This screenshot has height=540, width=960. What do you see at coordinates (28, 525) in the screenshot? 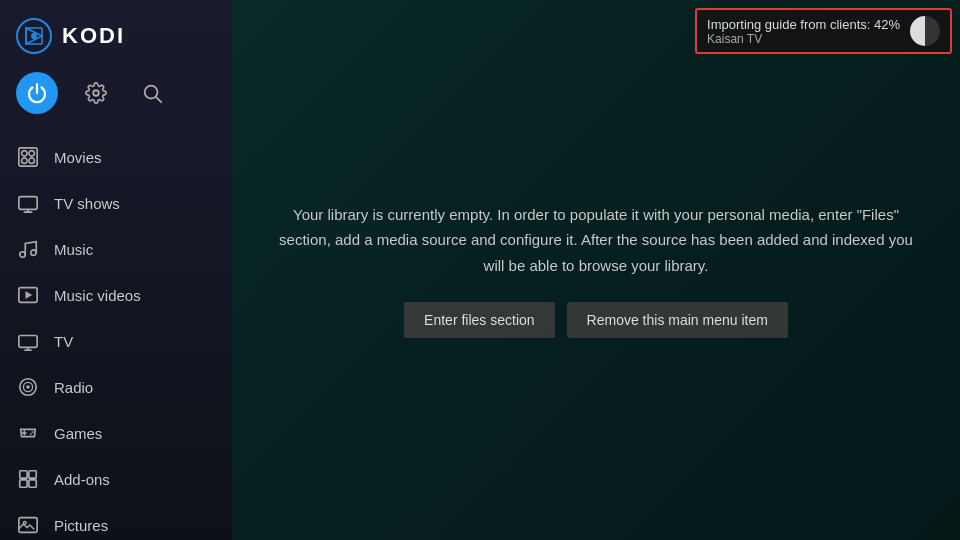
I see `pictures-icon` at bounding box center [28, 525].